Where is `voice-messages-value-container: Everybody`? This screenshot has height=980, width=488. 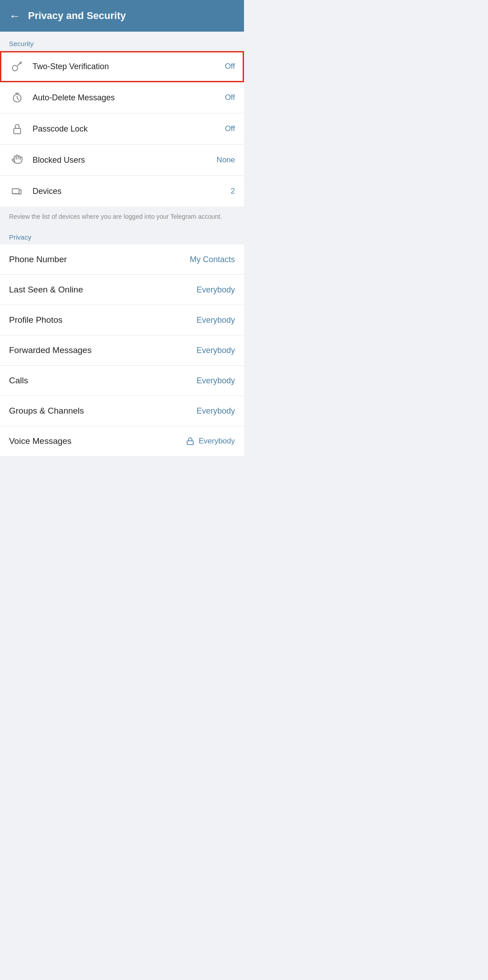 voice-messages-value-container: Everybody is located at coordinates (211, 441).